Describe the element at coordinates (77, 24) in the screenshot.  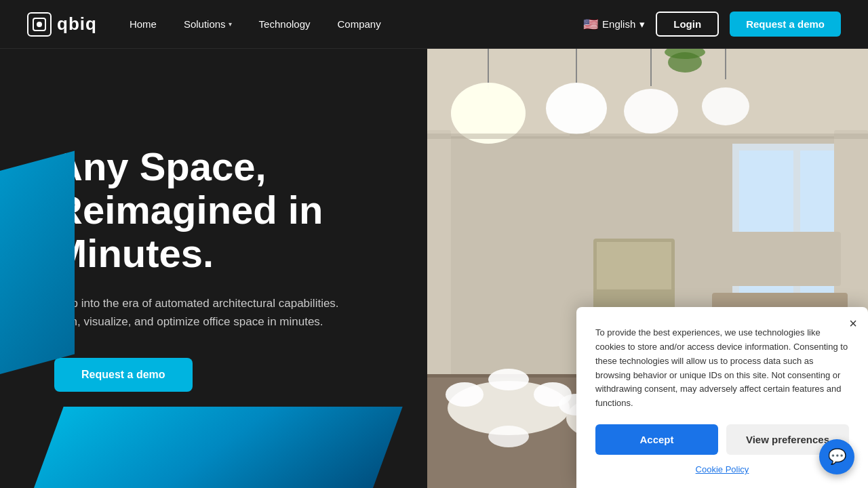
I see `logo-text: qbiq` at that location.